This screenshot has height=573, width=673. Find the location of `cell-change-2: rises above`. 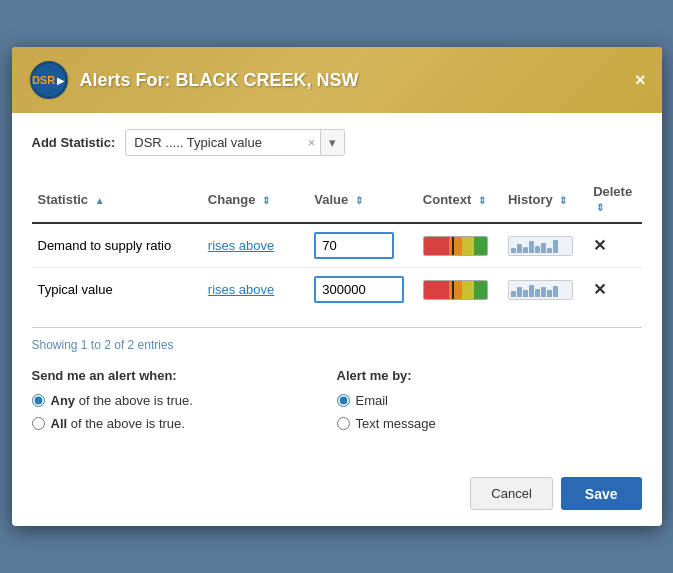

cell-change-2: rises above is located at coordinates (255, 290).